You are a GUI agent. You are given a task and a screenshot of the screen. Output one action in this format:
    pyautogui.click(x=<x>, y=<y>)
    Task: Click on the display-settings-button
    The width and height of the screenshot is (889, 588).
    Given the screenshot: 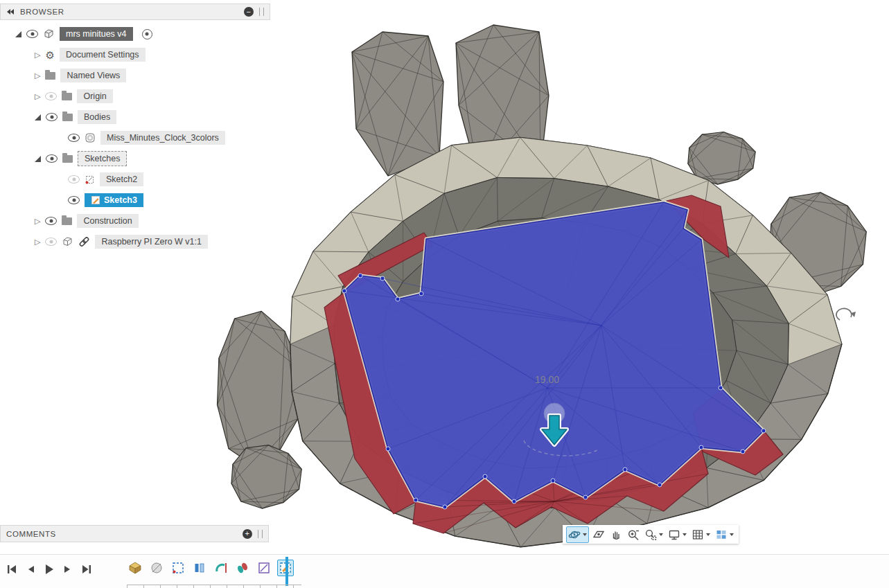 What is the action you would take?
    pyautogui.click(x=678, y=535)
    